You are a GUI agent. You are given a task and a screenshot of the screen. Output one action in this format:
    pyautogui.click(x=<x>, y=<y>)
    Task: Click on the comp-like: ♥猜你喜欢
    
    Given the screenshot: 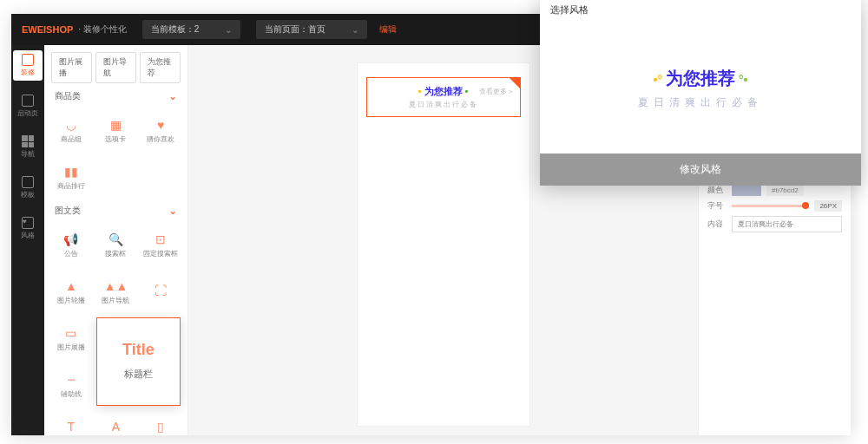 What is the action you would take?
    pyautogui.click(x=161, y=130)
    